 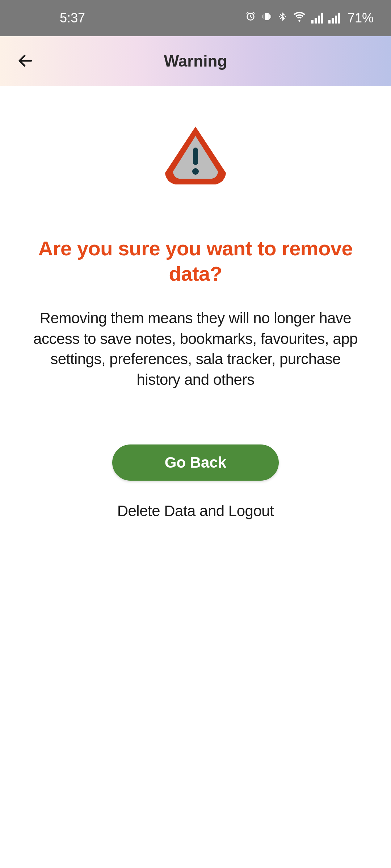 What do you see at coordinates (299, 18) in the screenshot?
I see `wifi-icon` at bounding box center [299, 18].